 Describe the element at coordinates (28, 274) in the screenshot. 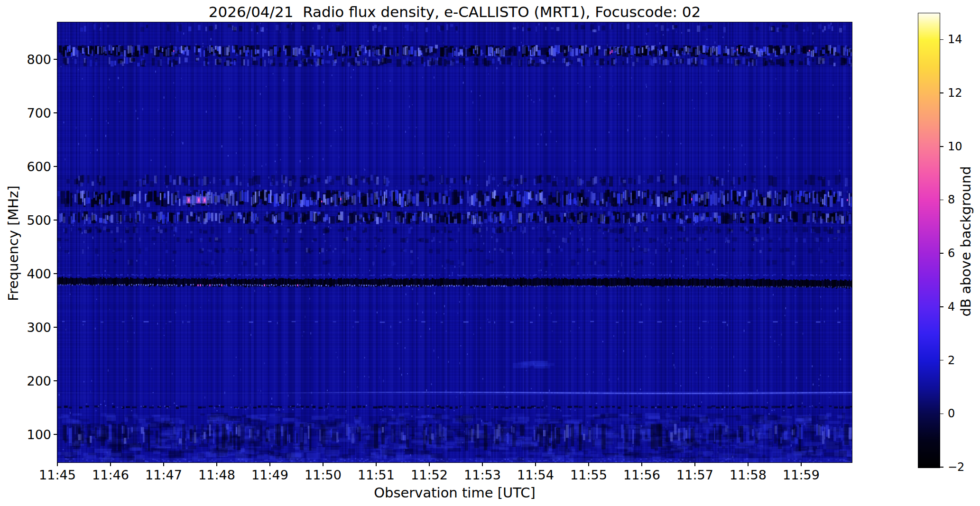

I see `y-tick-label: 400` at that location.